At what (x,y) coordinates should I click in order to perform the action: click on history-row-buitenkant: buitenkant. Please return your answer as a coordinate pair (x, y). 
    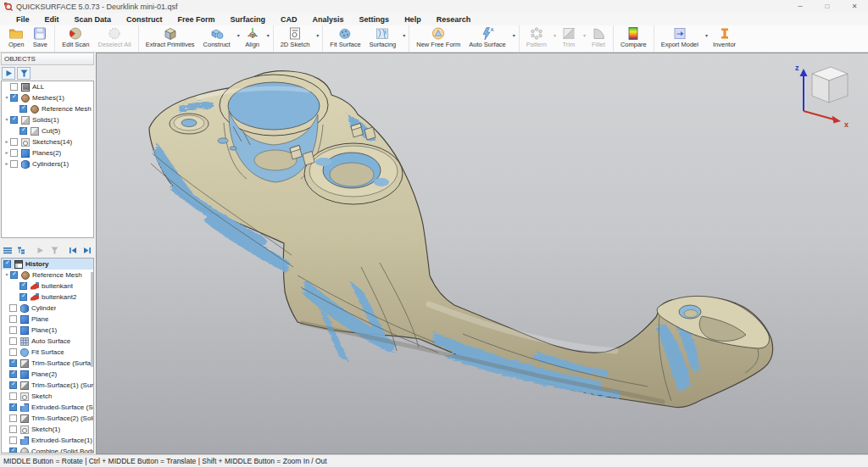
    Looking at the image, I should click on (47, 286).